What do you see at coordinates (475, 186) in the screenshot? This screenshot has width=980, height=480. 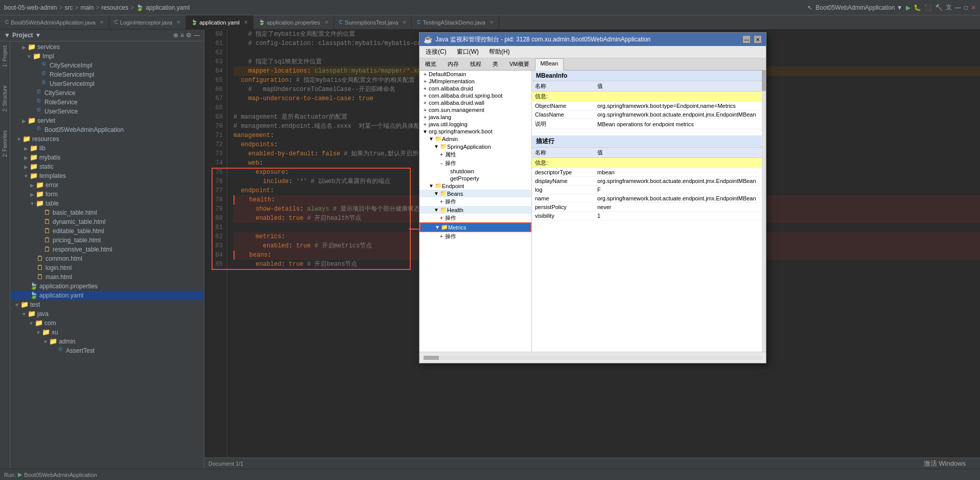 I see `jmx-tree-item-endpoint: ▼ 📁 Endpoint` at bounding box center [475, 186].